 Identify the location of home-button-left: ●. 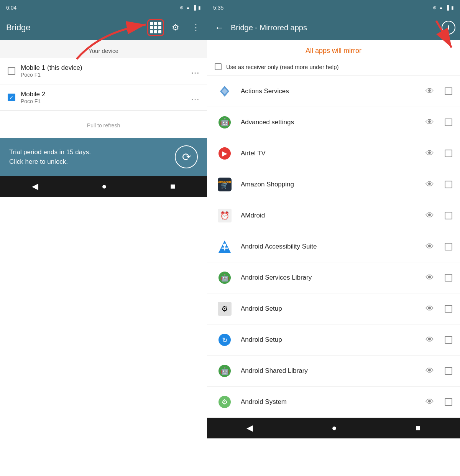
(104, 186).